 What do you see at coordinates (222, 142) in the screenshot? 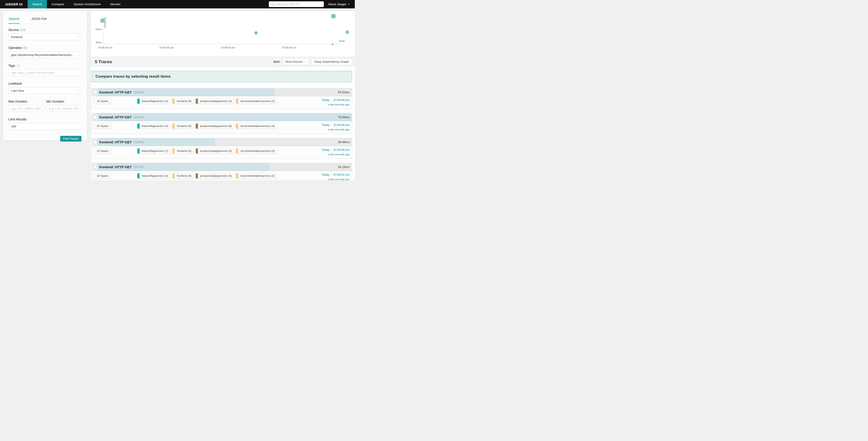
I see `trace-row-header: frontend: HTTP GET 01d7f9b 36.98ms` at bounding box center [222, 142].